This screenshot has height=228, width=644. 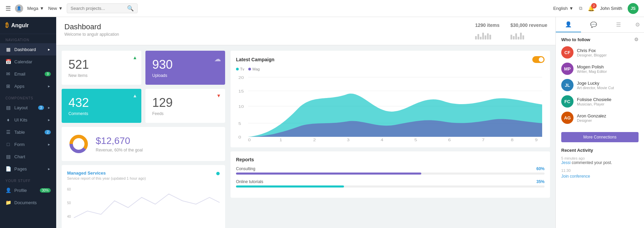 I want to click on svg-text: 1, so click(x=281, y=140).